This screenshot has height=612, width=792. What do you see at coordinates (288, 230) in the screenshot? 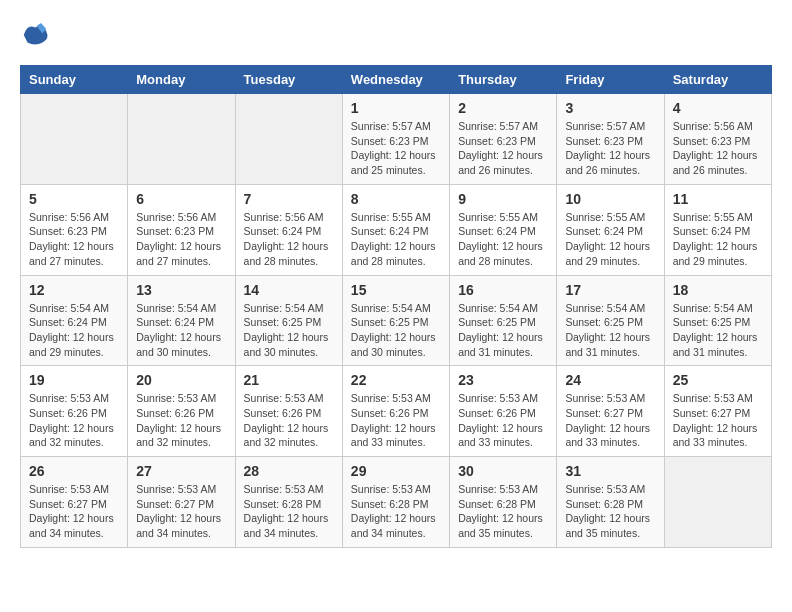
I see `calendar-cell: 7Sunrise: 5:56 AM Sunset: 6:24 PM Daylig…` at bounding box center [288, 230].